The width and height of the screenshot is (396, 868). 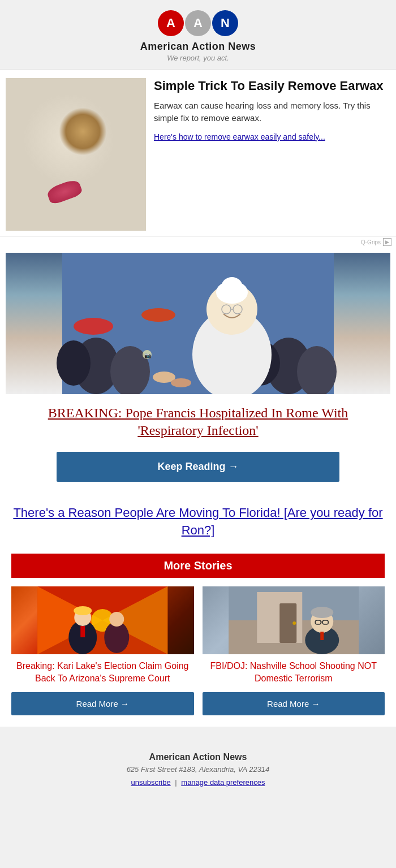 What do you see at coordinates (64, 192) in the screenshot?
I see `nail-decoration` at bounding box center [64, 192].